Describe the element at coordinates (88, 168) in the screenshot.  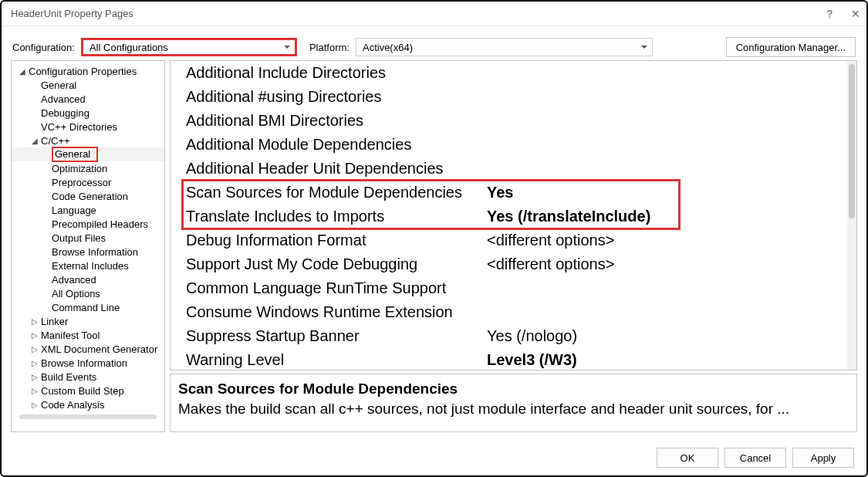
I see `tree-item-cpp-optimization: Optimization` at that location.